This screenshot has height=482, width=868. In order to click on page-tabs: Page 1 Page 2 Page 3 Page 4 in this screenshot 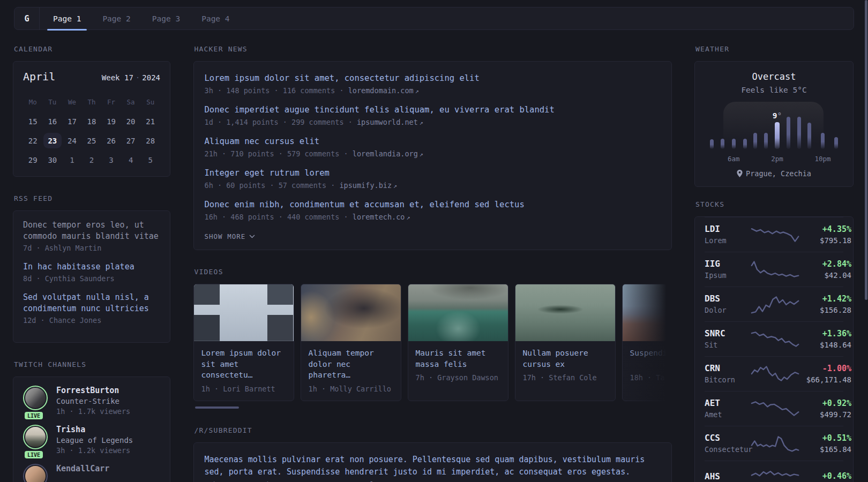, I will do `click(145, 18)`.